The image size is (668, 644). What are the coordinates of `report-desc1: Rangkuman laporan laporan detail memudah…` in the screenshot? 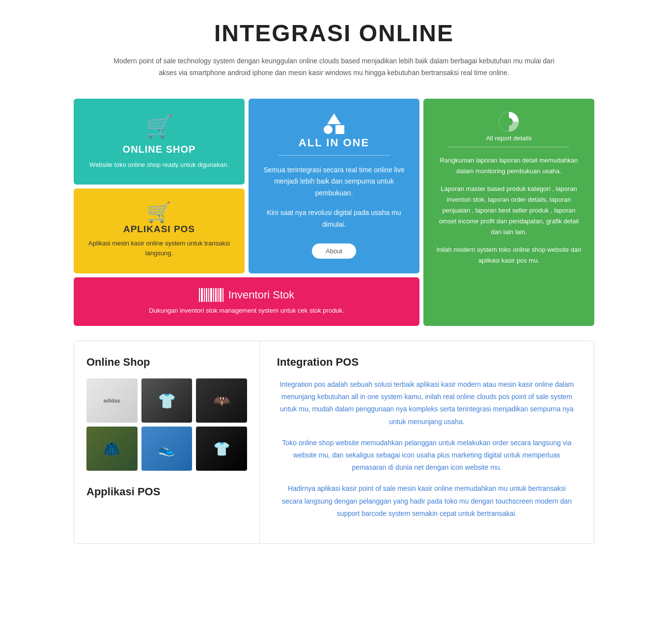 It's located at (509, 166).